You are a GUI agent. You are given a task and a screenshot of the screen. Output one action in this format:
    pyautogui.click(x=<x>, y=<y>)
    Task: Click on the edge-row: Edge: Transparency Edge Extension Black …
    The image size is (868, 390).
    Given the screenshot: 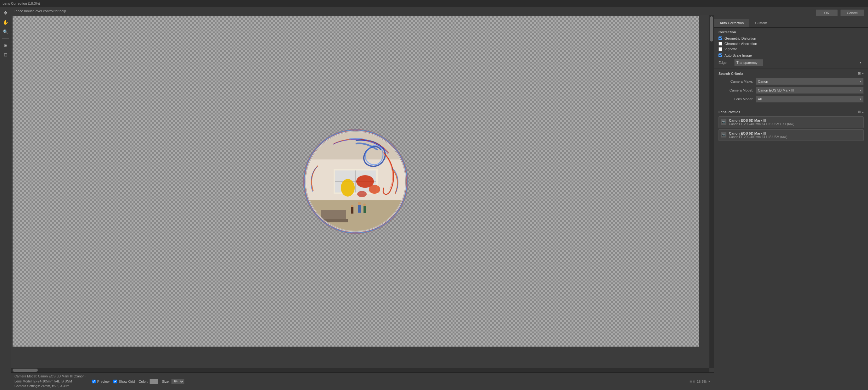 What is the action you would take?
    pyautogui.click(x=791, y=63)
    